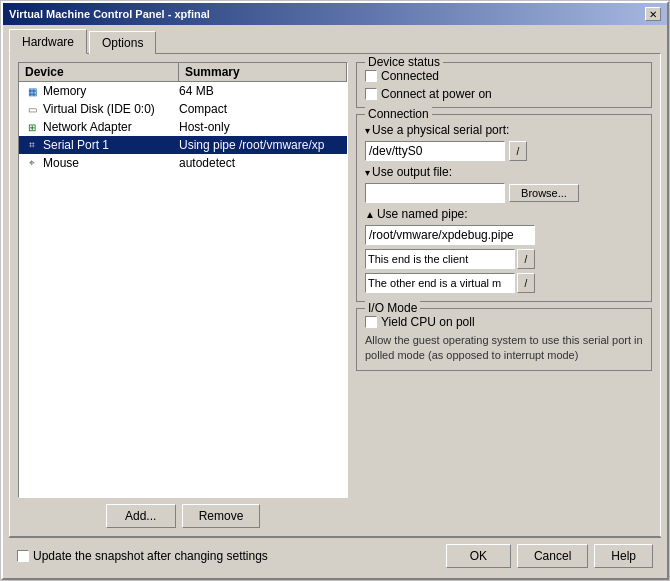 Image resolution: width=670 pixels, height=581 pixels. I want to click on yield-cpu-checkbox, so click(371, 322).